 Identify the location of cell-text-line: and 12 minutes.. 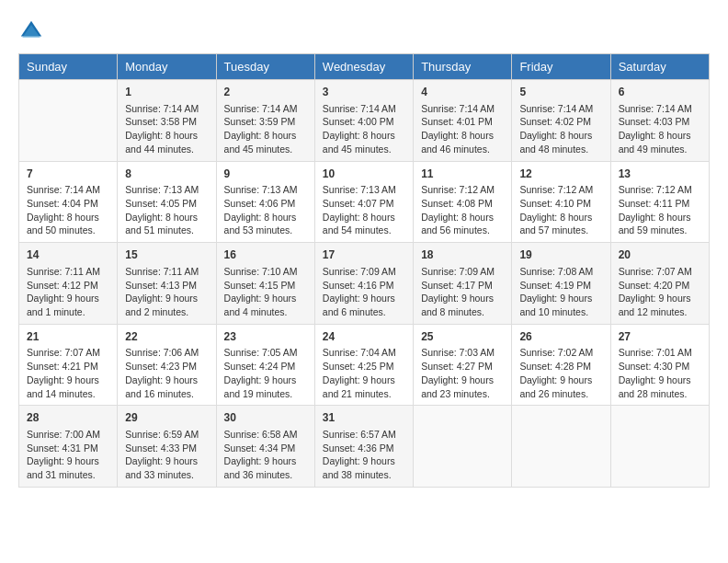
(653, 312).